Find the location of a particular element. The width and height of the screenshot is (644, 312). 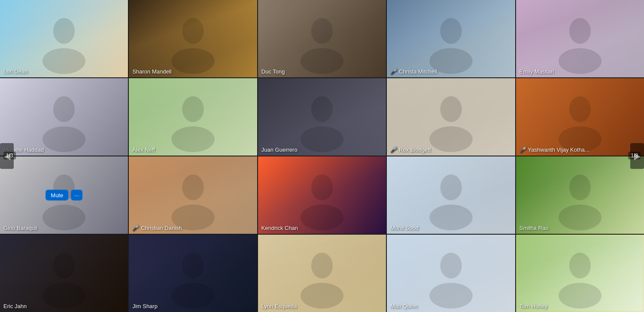

mute-button: Mute is located at coordinates (57, 195).